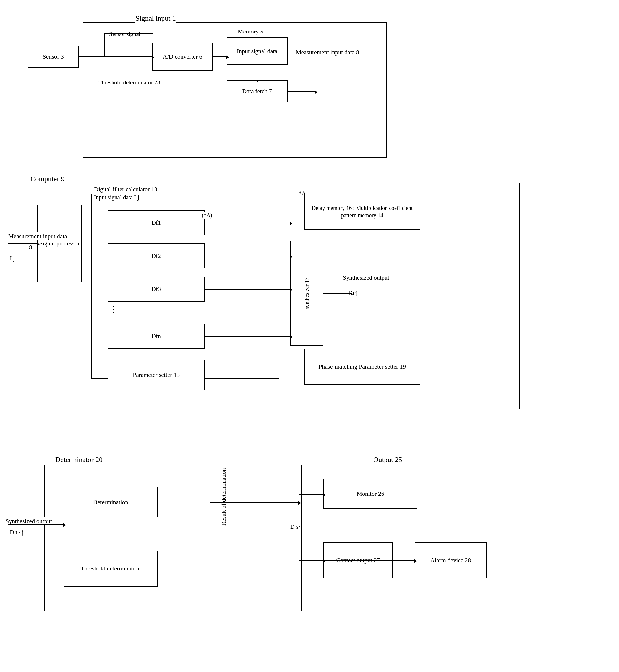  Describe the element at coordinates (220, 57) in the screenshot. I see `ad-to-memory-arrow` at that location.